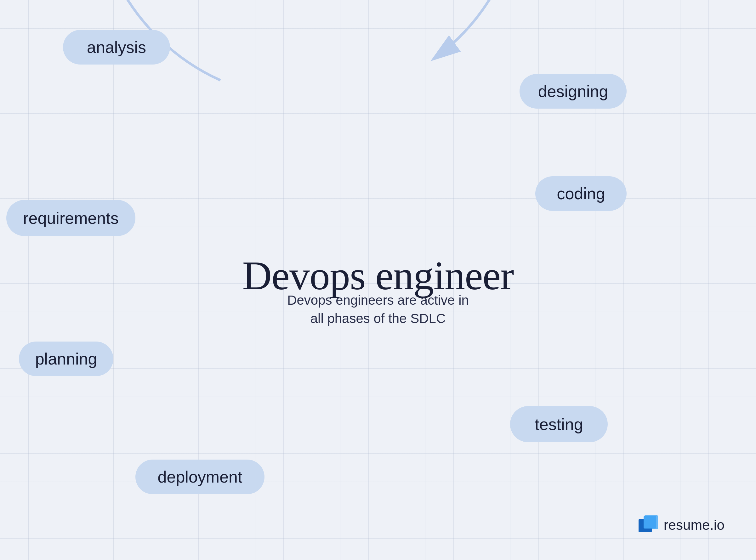 Image resolution: width=756 pixels, height=560 pixels. What do you see at coordinates (559, 424) in the screenshot?
I see `pill-testing: testing` at bounding box center [559, 424].